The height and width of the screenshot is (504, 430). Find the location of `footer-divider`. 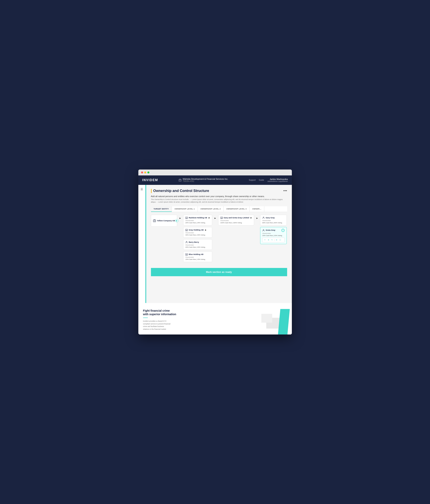

footer-divider is located at coordinates (145, 318).